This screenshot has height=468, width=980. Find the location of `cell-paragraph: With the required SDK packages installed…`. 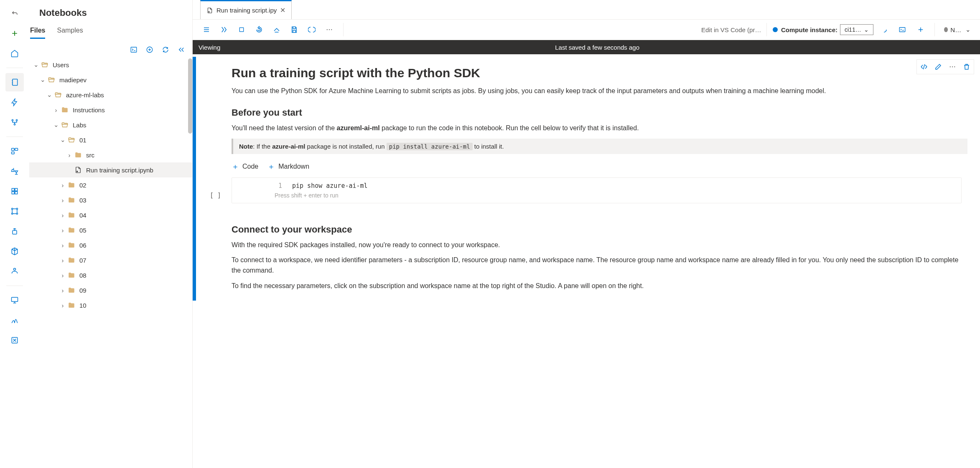

cell-paragraph: With the required SDK packages installed… is located at coordinates (599, 245).